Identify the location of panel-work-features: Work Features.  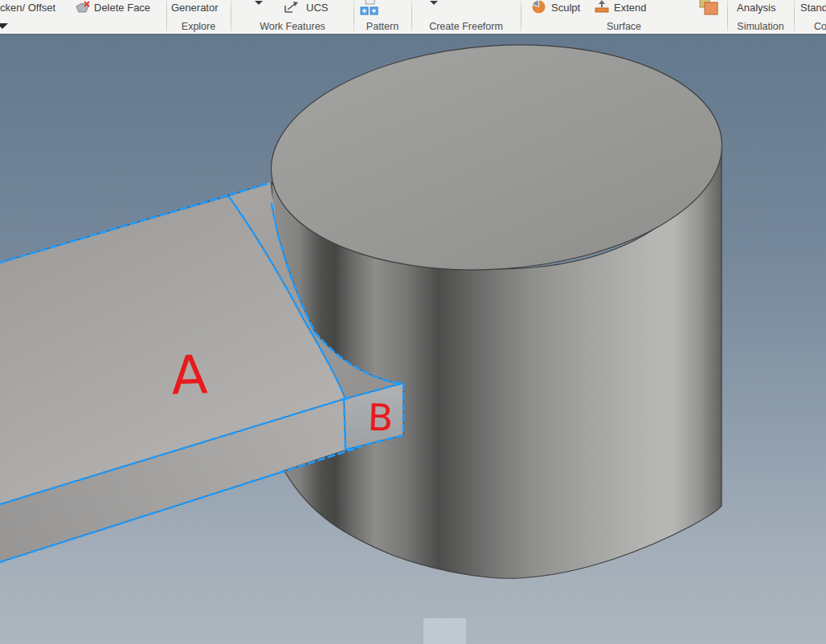
(292, 26).